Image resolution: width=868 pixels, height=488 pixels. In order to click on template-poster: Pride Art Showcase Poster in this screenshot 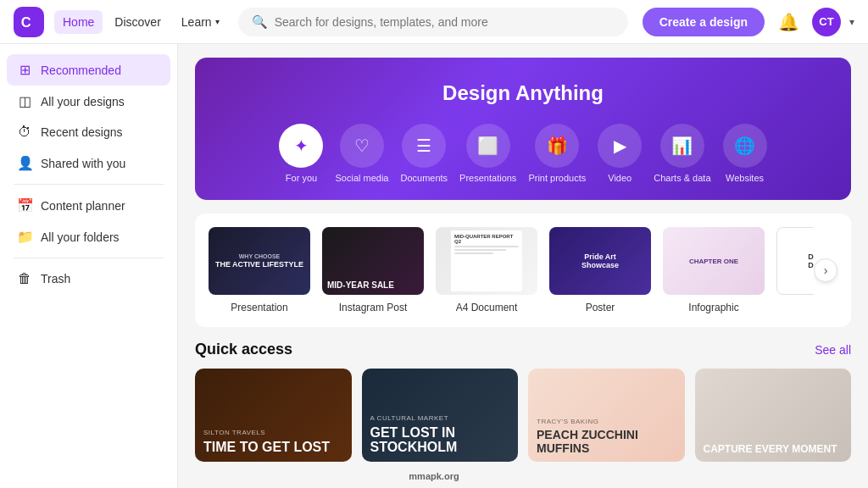, I will do `click(600, 270)`.